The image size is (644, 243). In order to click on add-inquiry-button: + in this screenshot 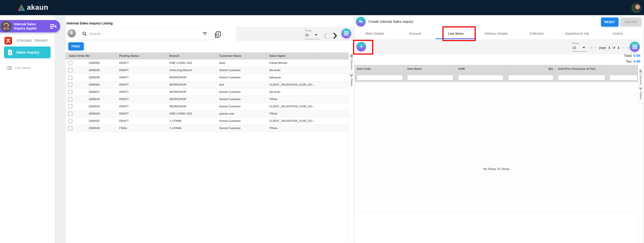, I will do `click(72, 33)`.